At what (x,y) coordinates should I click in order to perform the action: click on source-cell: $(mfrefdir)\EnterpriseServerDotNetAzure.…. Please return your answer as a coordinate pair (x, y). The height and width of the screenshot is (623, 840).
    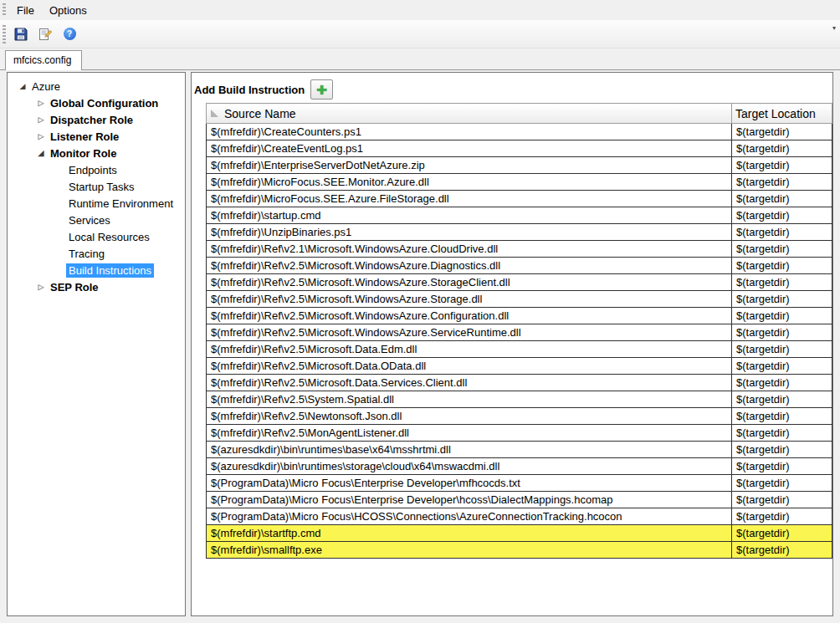
    Looking at the image, I should click on (469, 166).